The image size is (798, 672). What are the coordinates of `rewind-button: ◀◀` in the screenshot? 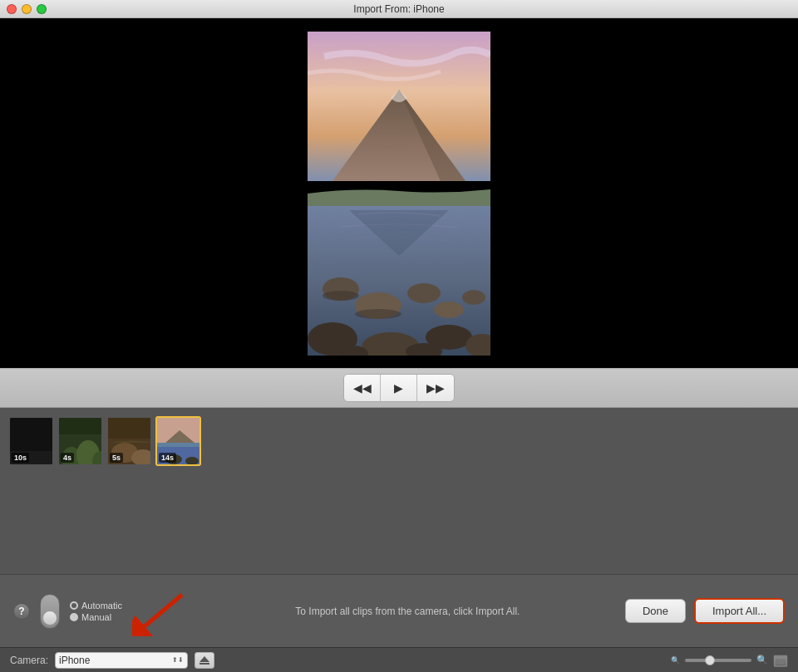 It's located at (362, 388).